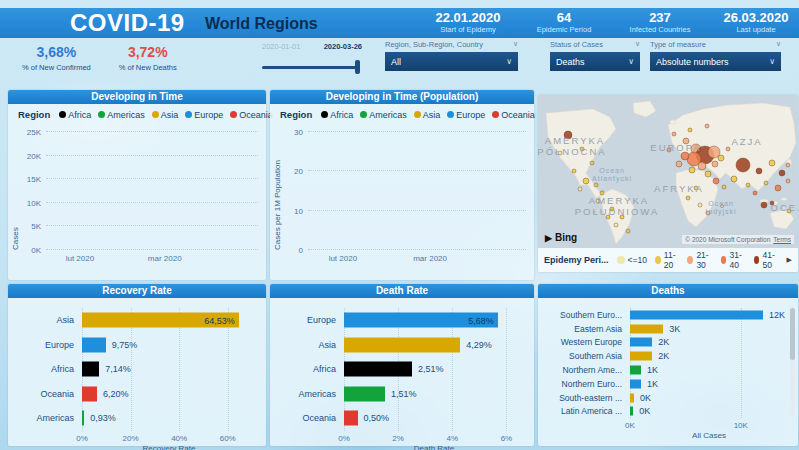 The image size is (799, 450). Describe the element at coordinates (401, 320) in the screenshot. I see `bar-row-europe: Europe5,68%` at that location.